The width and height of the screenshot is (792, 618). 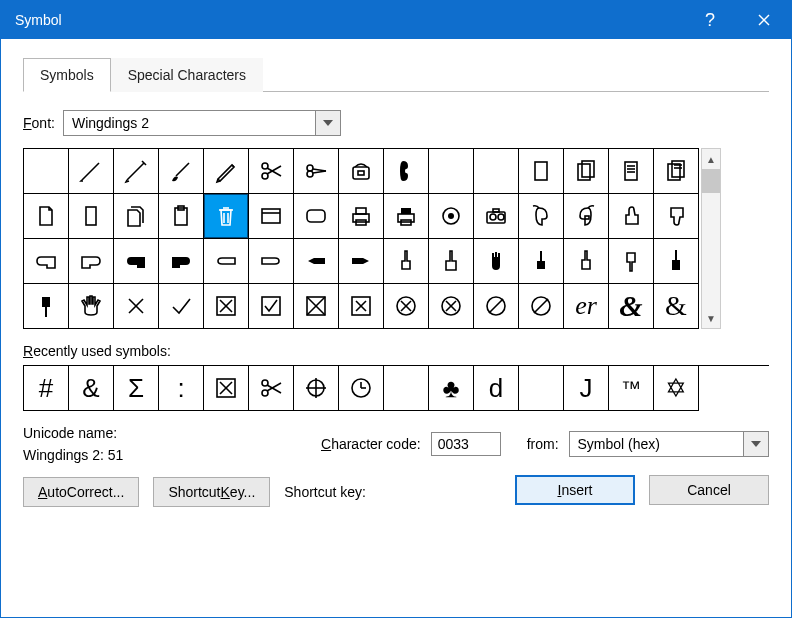 What do you see at coordinates (586, 306) in the screenshot?
I see `symbol-er-script: er` at bounding box center [586, 306].